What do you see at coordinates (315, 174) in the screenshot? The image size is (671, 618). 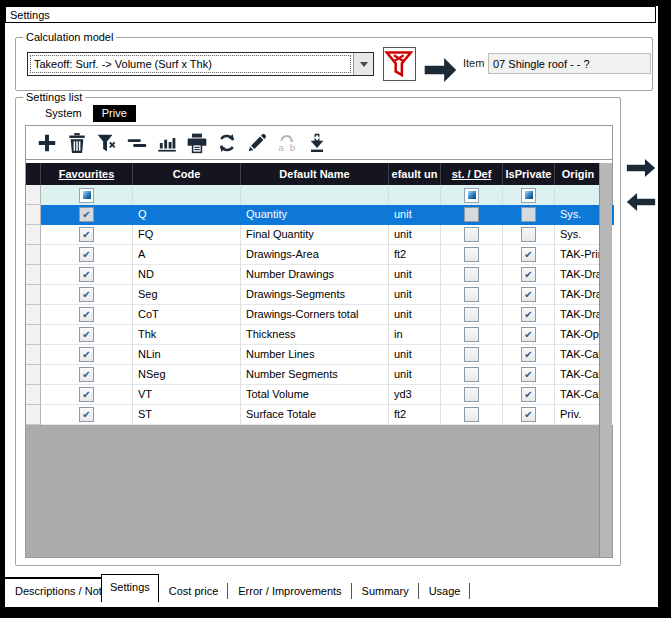 I see `column-header-default-name: Default Name` at bounding box center [315, 174].